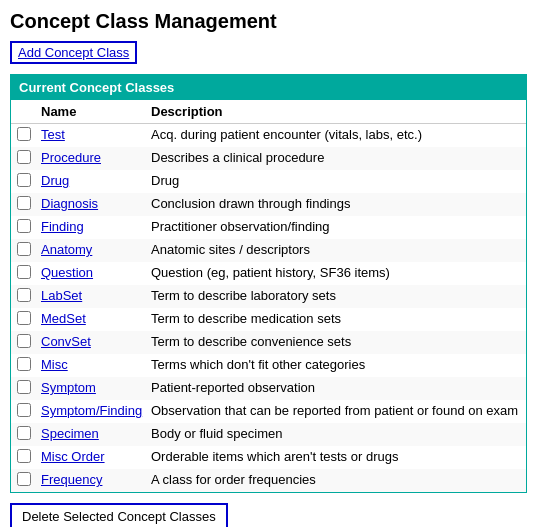 Image resolution: width=537 pixels, height=527 pixels. What do you see at coordinates (268, 22) in the screenshot?
I see `page-title: Concept Class Management` at bounding box center [268, 22].